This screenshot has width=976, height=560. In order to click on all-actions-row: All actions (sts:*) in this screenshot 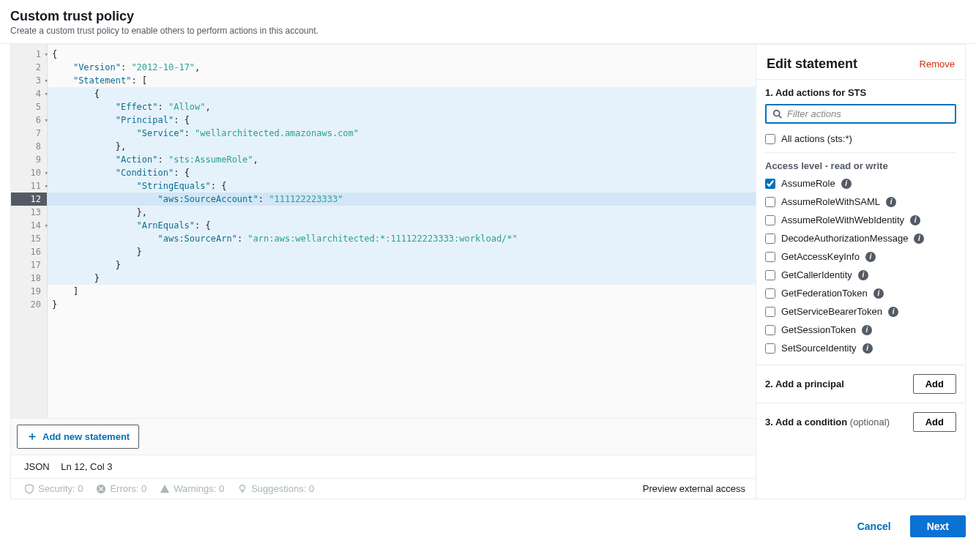, I will do `click(861, 139)`.